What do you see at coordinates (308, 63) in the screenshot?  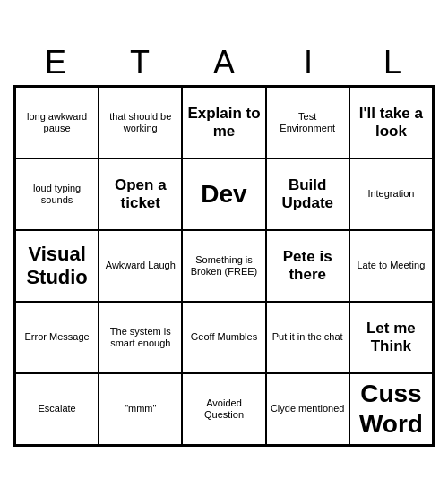 I see `header-i: I` at bounding box center [308, 63].